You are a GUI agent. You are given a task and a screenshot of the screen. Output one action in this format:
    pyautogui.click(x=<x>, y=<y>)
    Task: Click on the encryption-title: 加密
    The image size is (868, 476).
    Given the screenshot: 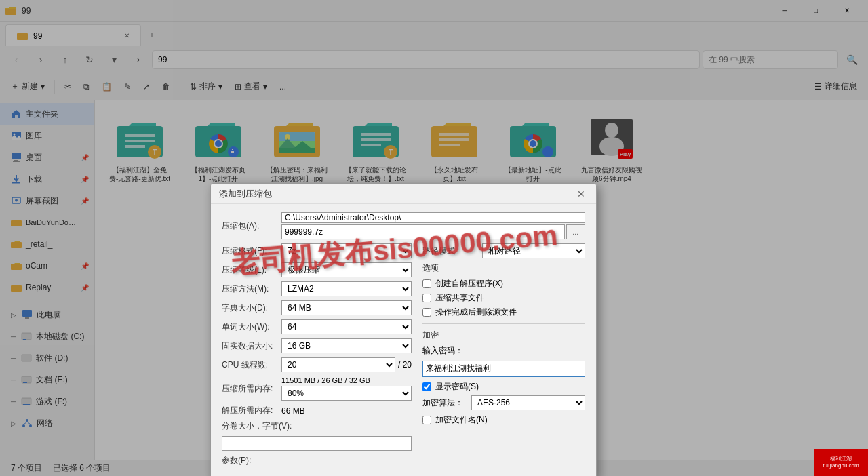 What is the action you would take?
    pyautogui.click(x=504, y=335)
    